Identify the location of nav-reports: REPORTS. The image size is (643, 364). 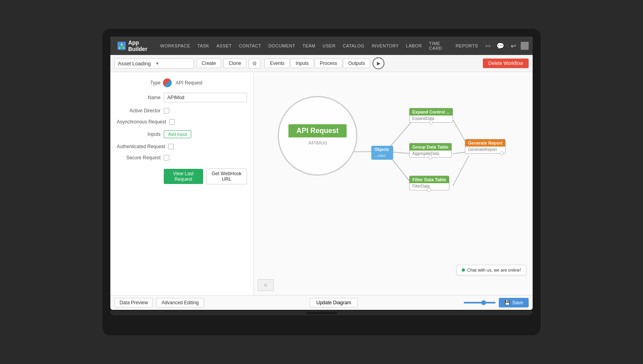
(467, 46).